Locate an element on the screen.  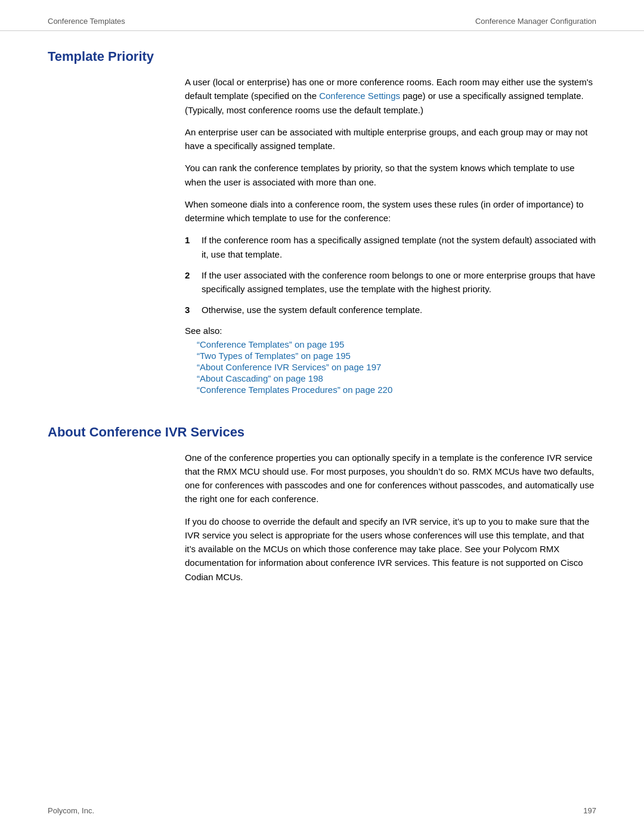
see-also-link-1: “Conference Templates” on page 195 is located at coordinates (271, 345).